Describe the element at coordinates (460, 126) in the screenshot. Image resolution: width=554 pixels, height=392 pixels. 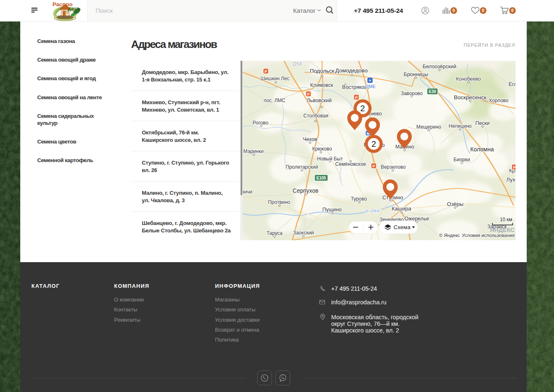
I see `svg-text: Непецино` at that location.